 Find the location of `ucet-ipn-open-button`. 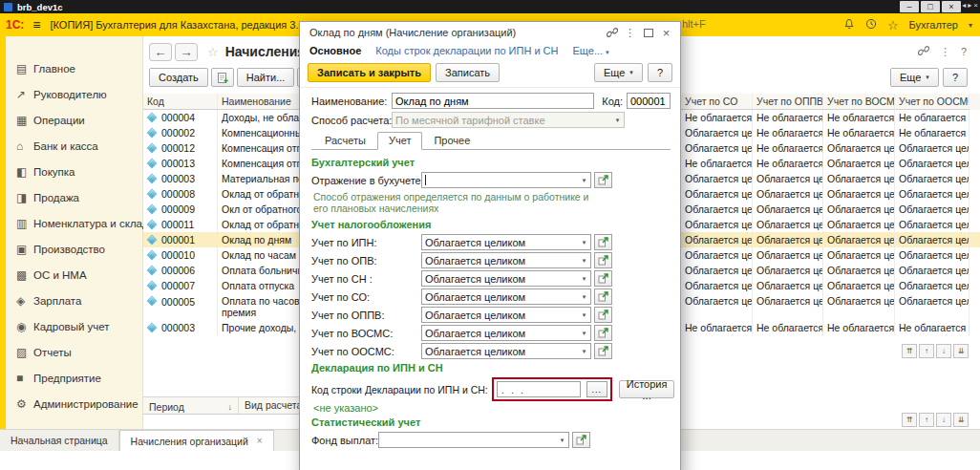

ucet-ipn-open-button is located at coordinates (604, 243).